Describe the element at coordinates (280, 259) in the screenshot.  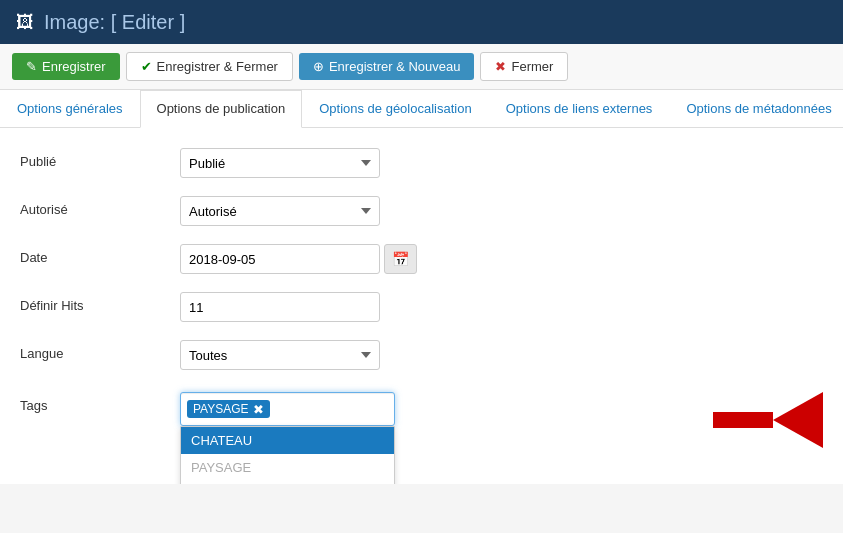
I see `input-date` at that location.